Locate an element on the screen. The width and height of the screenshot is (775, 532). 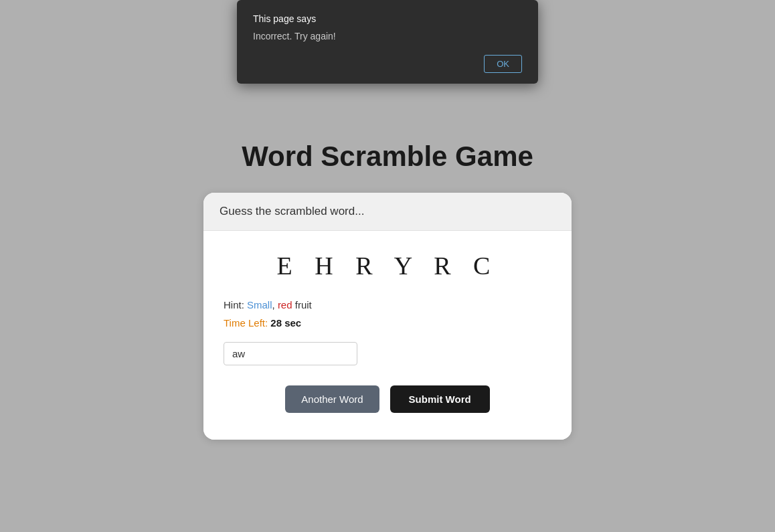
page-title: Word Scramble Game is located at coordinates (388, 157).